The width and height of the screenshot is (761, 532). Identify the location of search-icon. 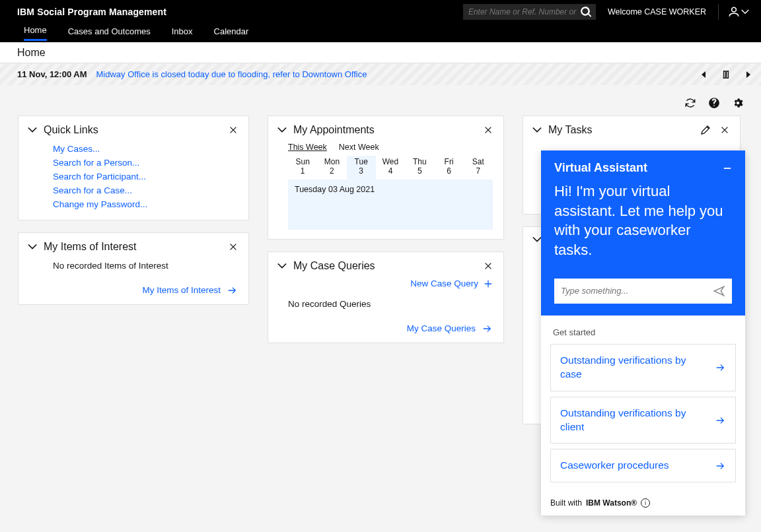
(586, 12).